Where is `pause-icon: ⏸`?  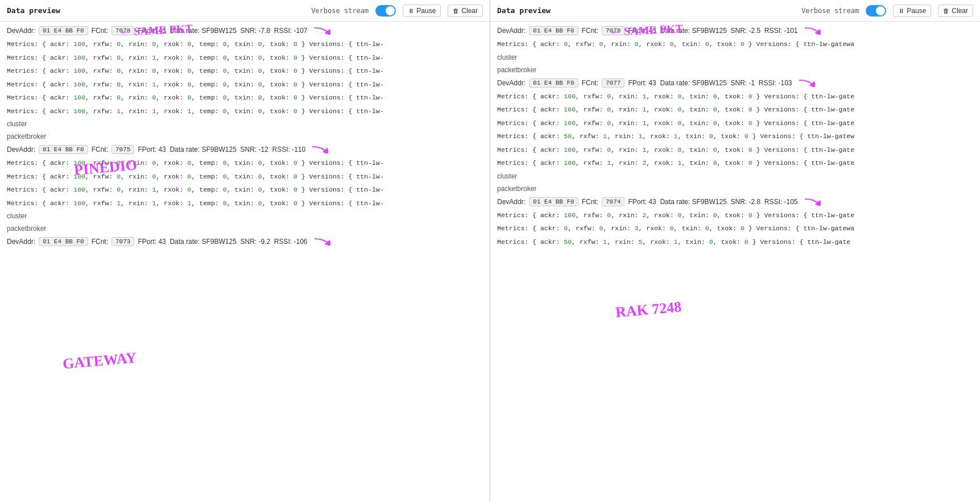
pause-icon: ⏸ is located at coordinates (411, 11).